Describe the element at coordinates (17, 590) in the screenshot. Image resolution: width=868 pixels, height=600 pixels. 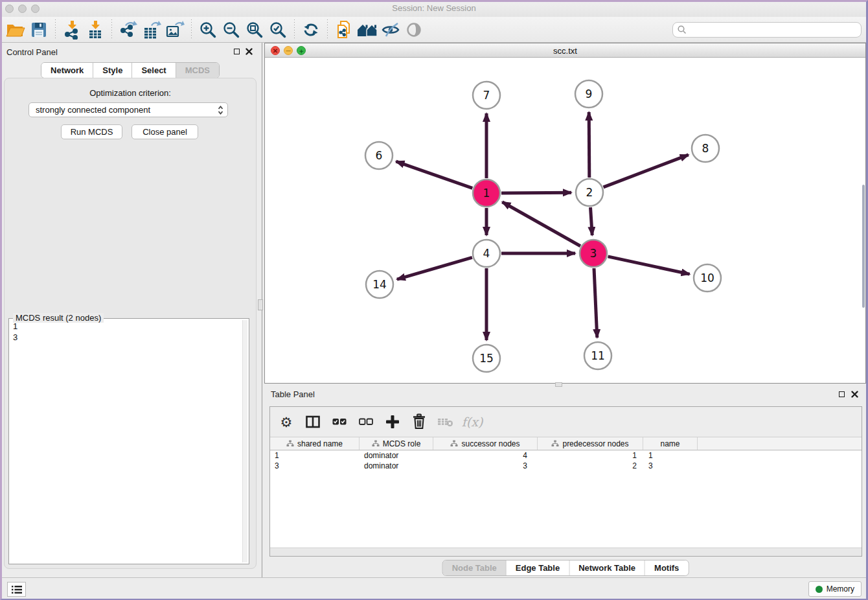
I see `show-task-history-button` at that location.